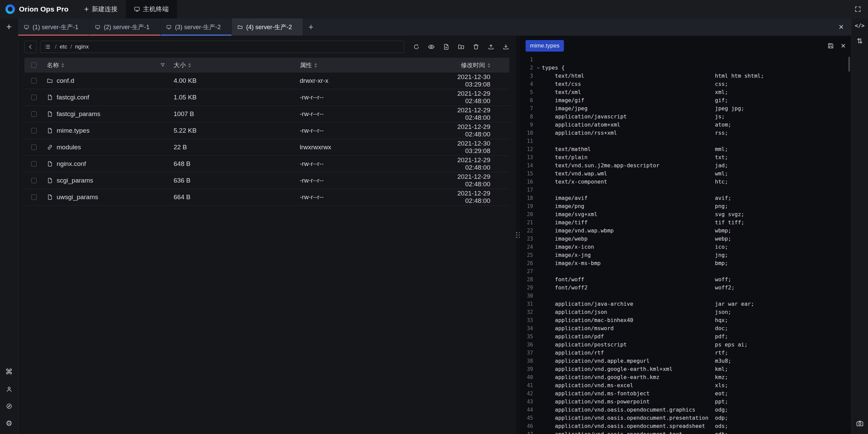 The width and height of the screenshot is (868, 434). Describe the element at coordinates (431, 47) in the screenshot. I see `toggle-hidden-files-button` at that location.